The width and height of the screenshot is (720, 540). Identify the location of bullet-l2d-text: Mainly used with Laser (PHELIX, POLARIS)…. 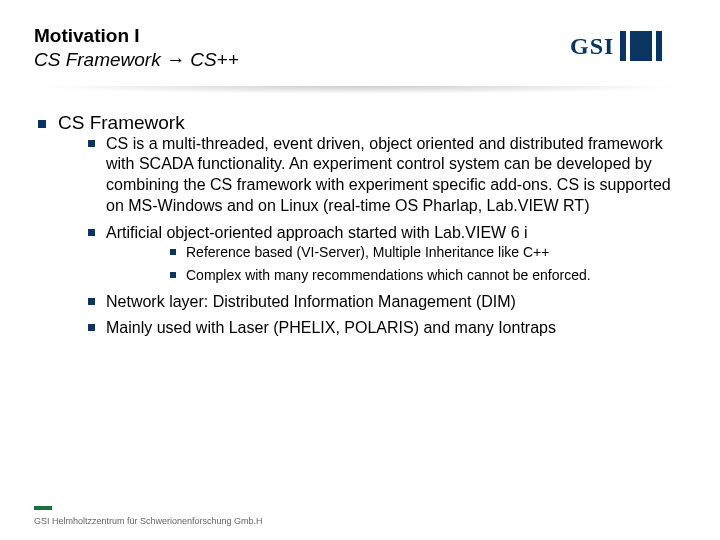
(331, 328).